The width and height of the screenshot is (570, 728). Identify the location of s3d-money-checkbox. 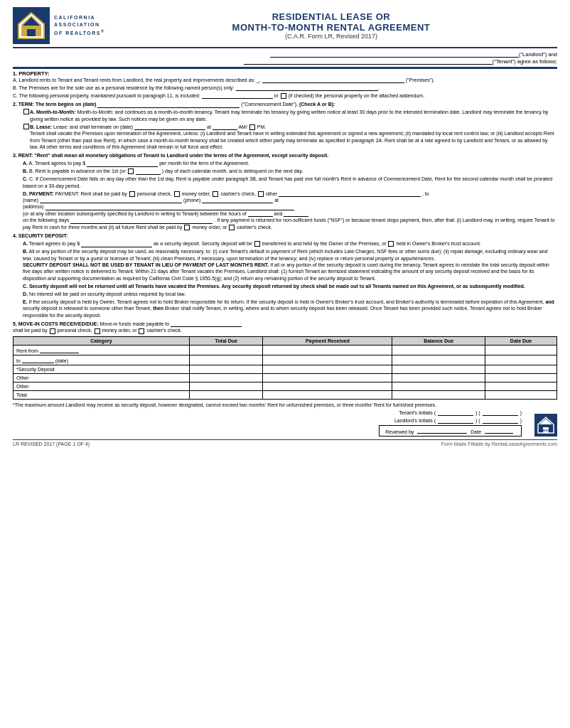
(177, 194).